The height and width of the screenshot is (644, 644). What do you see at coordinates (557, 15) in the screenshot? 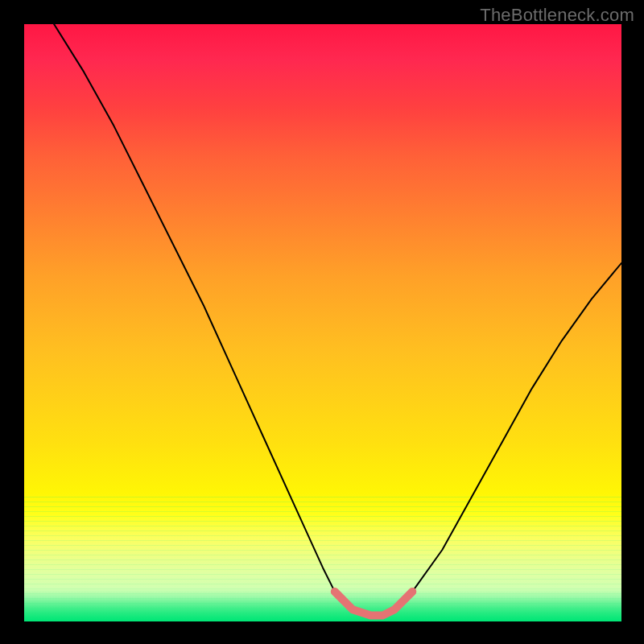
I see `watermark-text: TheBottleneck.com` at bounding box center [557, 15].